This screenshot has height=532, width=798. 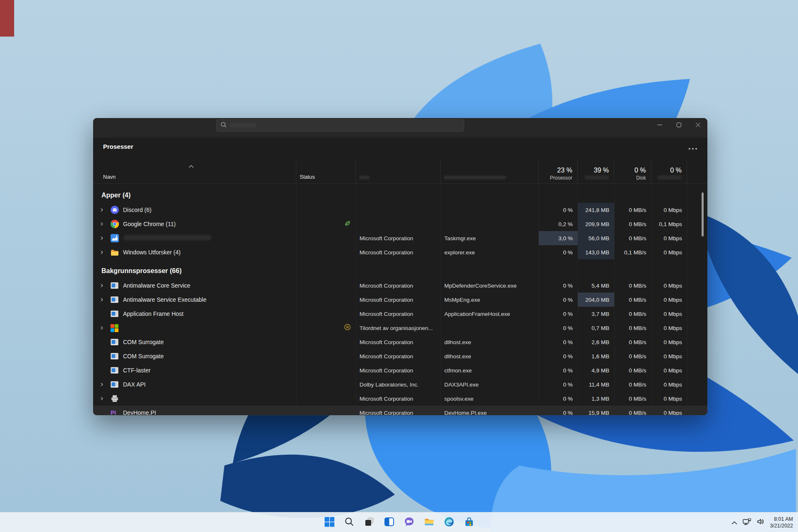 What do you see at coordinates (157, 286) in the screenshot?
I see `process-name: Antimalware Core Service` at bounding box center [157, 286].